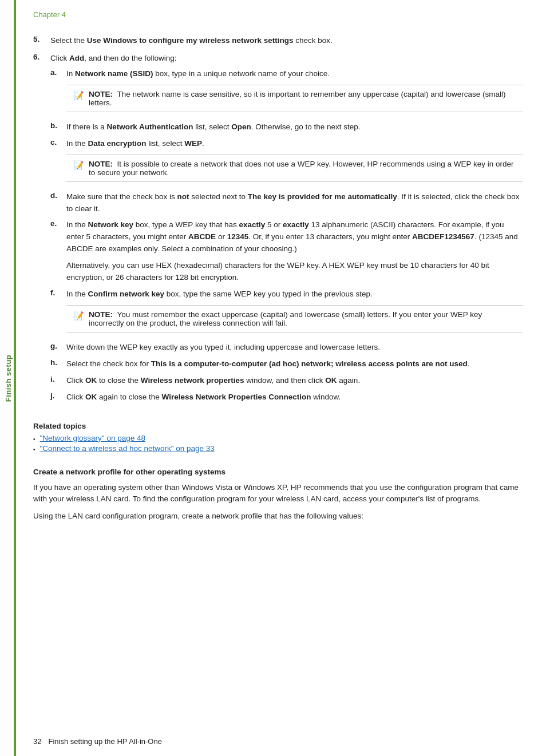  Describe the element at coordinates (287, 127) in the screenshot. I see `substep-b: b. If there is a Network Authentication …` at that location.